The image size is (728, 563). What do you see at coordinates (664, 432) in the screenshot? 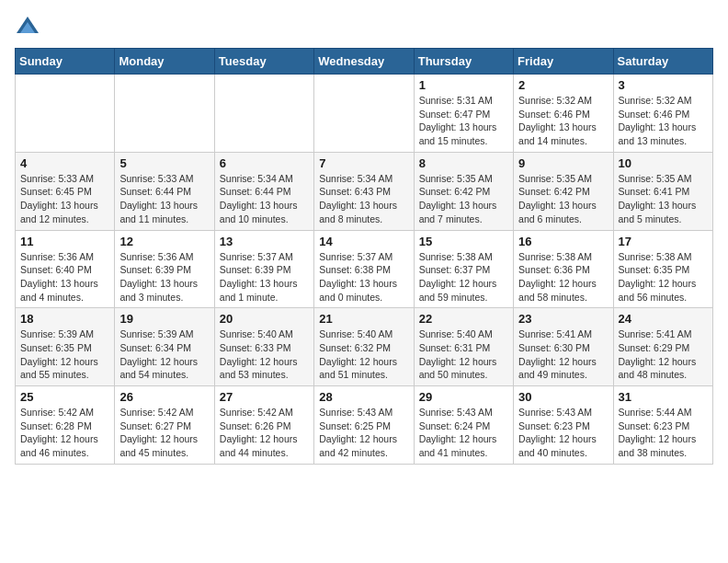
I see `day-info: Sunrise: 5:44 AM Sunset: 6:23 PM Dayligh…` at bounding box center [664, 432].